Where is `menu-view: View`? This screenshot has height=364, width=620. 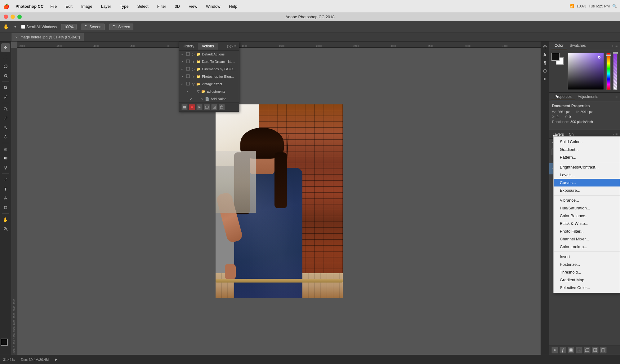 menu-view: View is located at coordinates (193, 6).